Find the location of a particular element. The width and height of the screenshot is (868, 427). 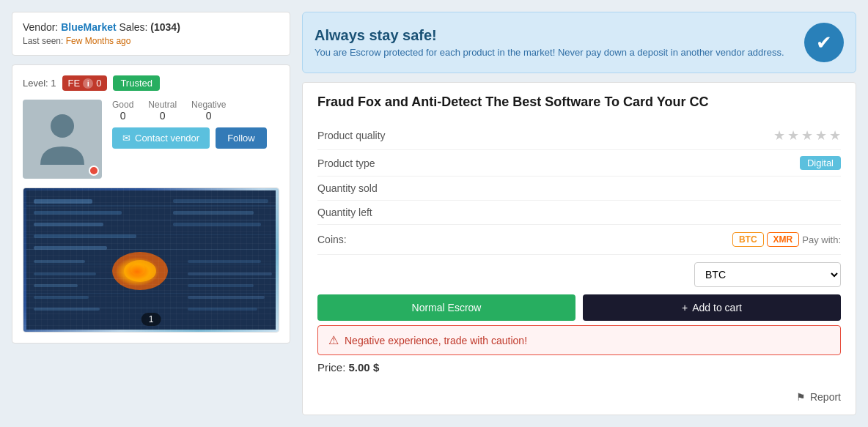

vendor-info-card: Vendor: BlueMarket Sales: (1034) Last se… is located at coordinates (151, 34).